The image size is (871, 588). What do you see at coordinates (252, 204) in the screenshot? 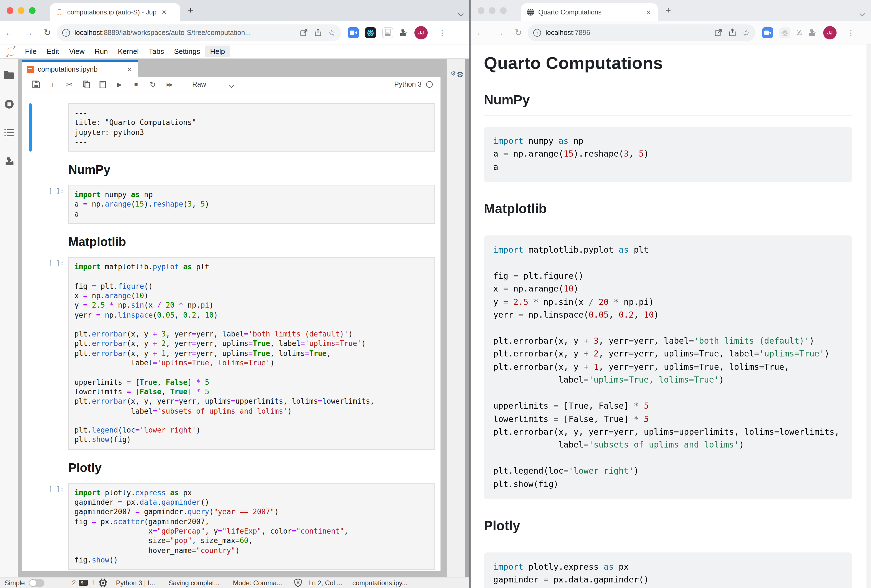
I see `numpy-cell-editor: import numpy as npa = np.arange(15).resh…` at bounding box center [252, 204].